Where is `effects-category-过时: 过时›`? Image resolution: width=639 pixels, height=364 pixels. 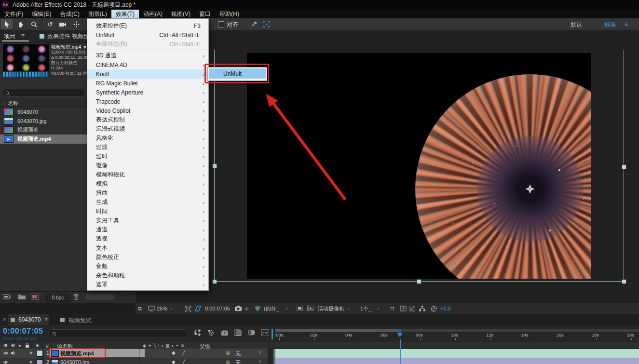
effects-category-过时: 过时› is located at coordinates (148, 156).